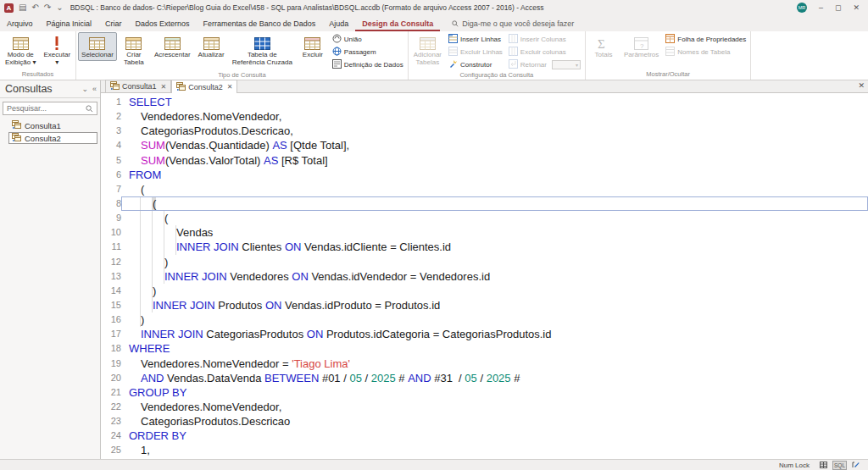  I want to click on ribbon-button-definicao-de-dados: Definição de Dados, so click(368, 64).